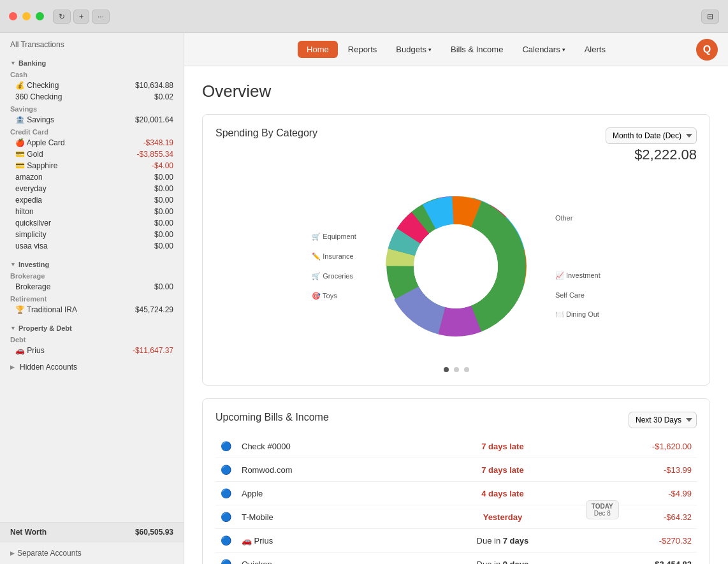 This screenshot has height=564, width=728. What do you see at coordinates (92, 235) in the screenshot?
I see `simplicity-account: simplicity $0.00` at bounding box center [92, 235].